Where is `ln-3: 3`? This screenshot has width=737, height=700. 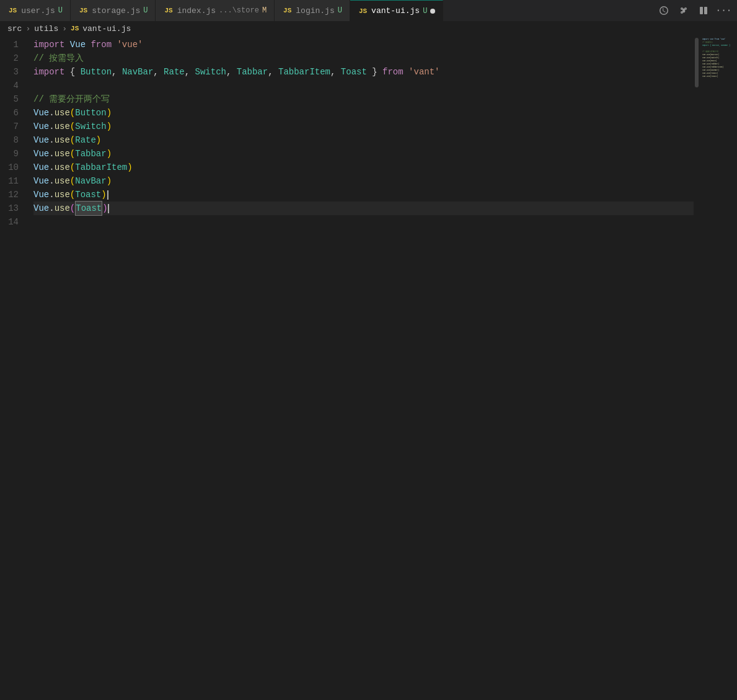 ln-3: 3 is located at coordinates (12, 72).